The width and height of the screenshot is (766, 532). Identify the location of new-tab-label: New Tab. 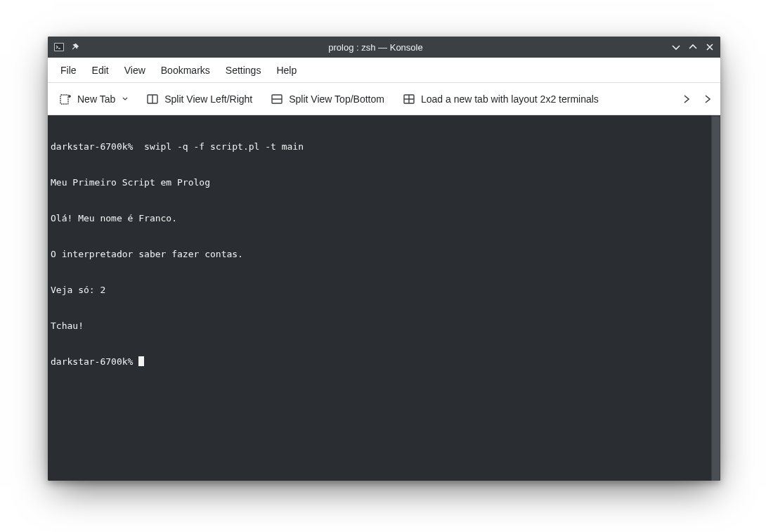
(96, 99).